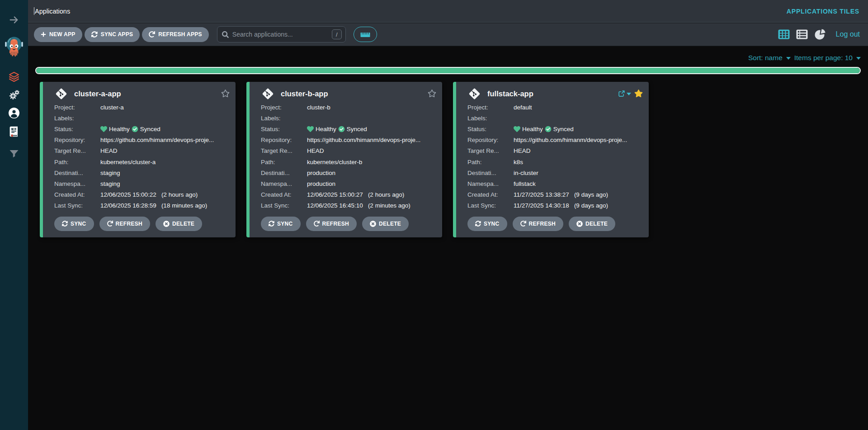  I want to click on argo-logo, so click(14, 47).